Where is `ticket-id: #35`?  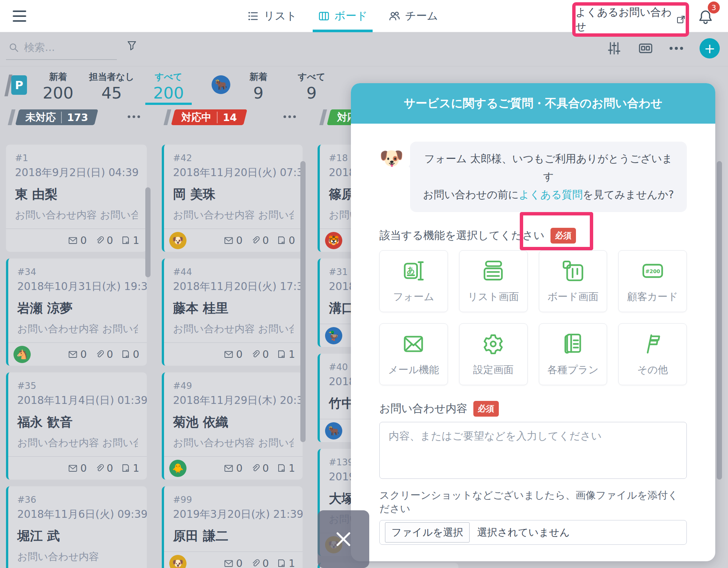
ticket-id: #35 is located at coordinates (78, 386).